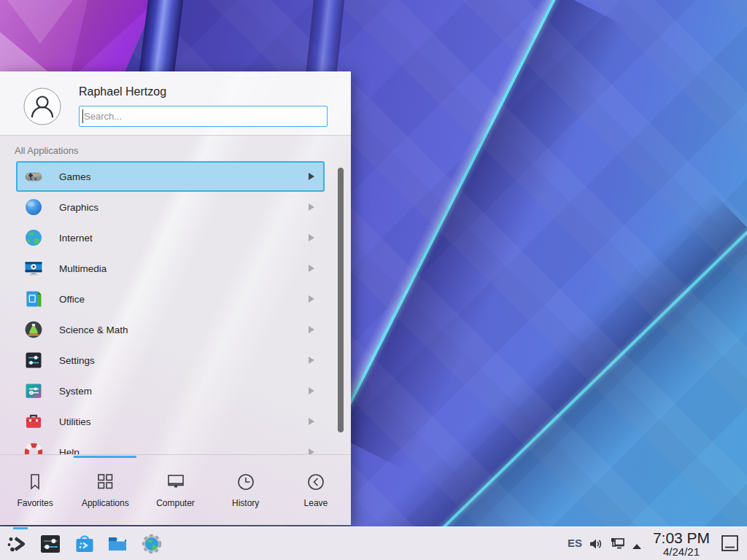  I want to click on category-item-games: Games, so click(171, 176).